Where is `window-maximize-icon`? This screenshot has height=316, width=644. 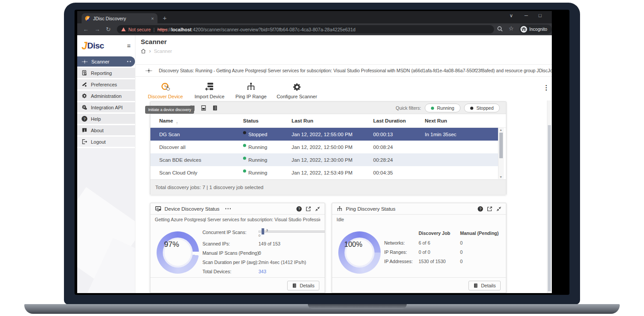 window-maximize-icon is located at coordinates (540, 15).